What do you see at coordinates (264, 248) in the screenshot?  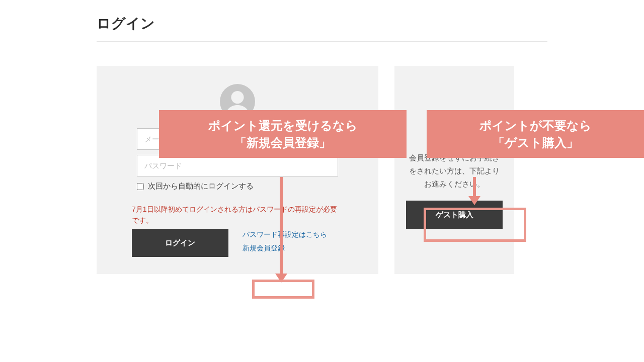 I see `register-link: 新規会員登録` at bounding box center [264, 248].